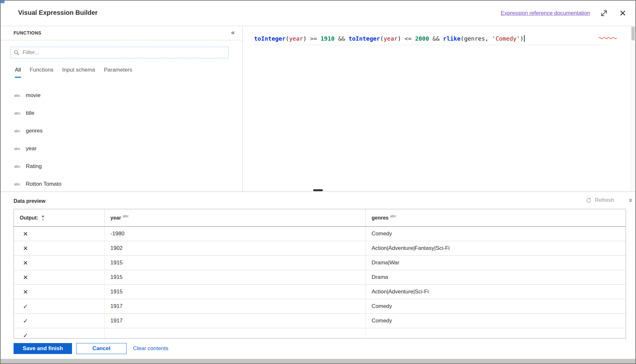  I want to click on cell-genres: Action|Adventure|Sci-Fi, so click(496, 292).